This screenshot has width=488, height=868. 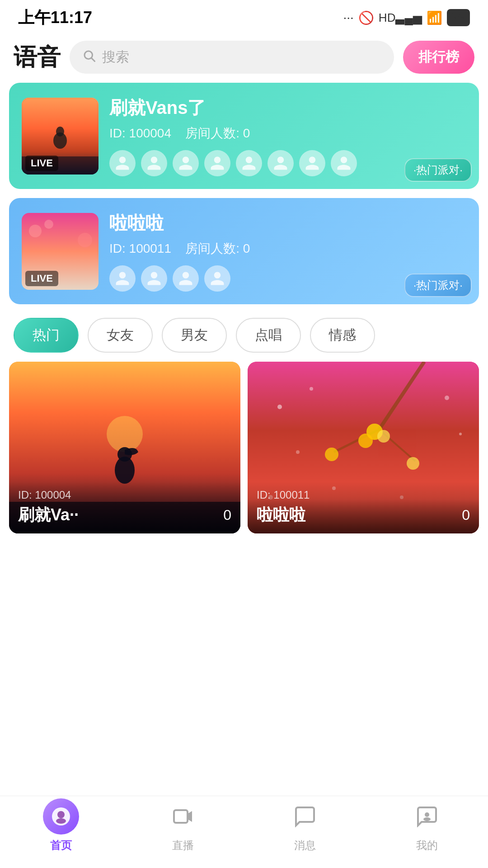 What do you see at coordinates (281, 515) in the screenshot?
I see `grid-card-name-2: 啦啦啦` at bounding box center [281, 515].